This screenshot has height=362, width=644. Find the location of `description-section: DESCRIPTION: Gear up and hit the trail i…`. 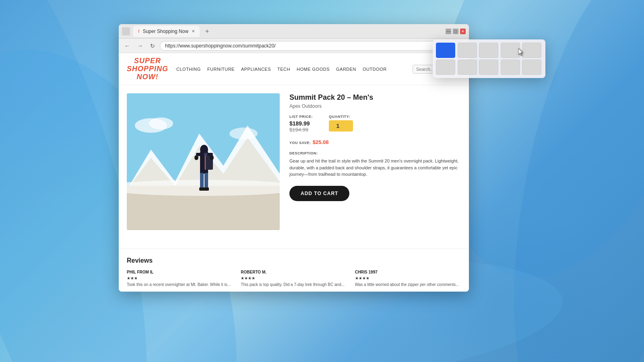

description-section: DESCRIPTION: Gear up and hit the trail i… is located at coordinates (375, 165).